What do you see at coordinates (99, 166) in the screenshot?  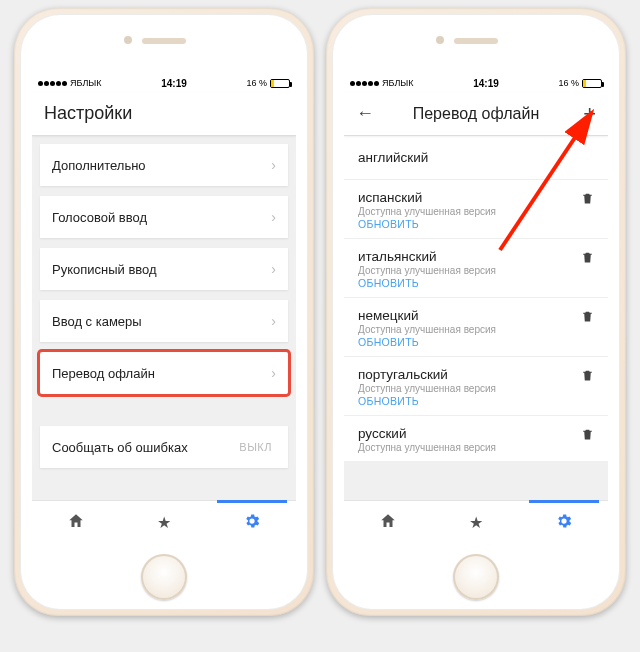 I see `row-label: Дополнительно` at bounding box center [99, 166].